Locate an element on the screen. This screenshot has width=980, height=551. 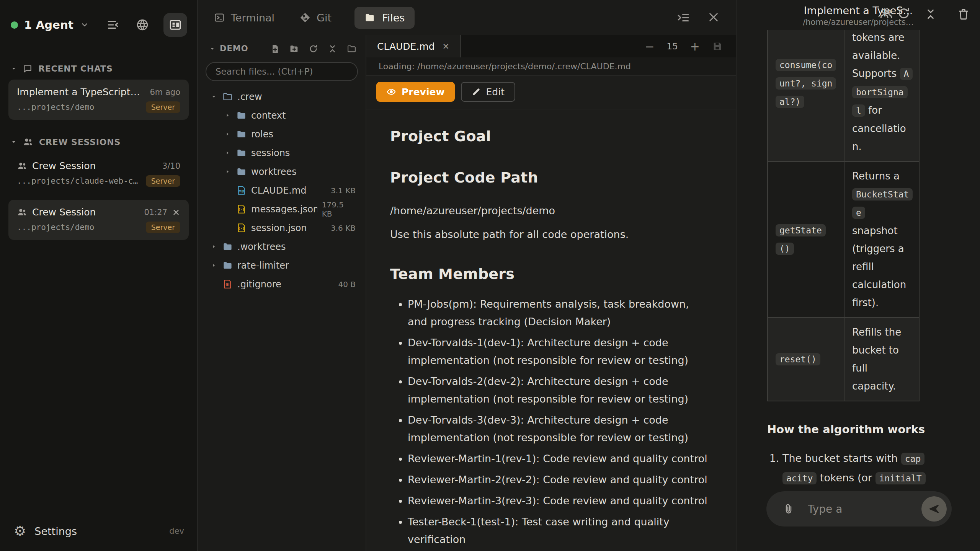
session-title: Crew Session is located at coordinates (86, 212).